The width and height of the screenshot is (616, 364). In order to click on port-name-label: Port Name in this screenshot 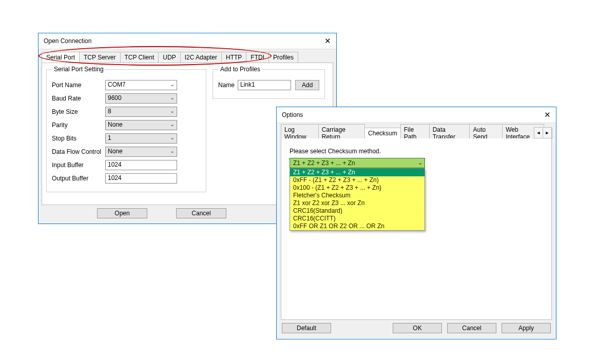, I will do `click(79, 85)`.